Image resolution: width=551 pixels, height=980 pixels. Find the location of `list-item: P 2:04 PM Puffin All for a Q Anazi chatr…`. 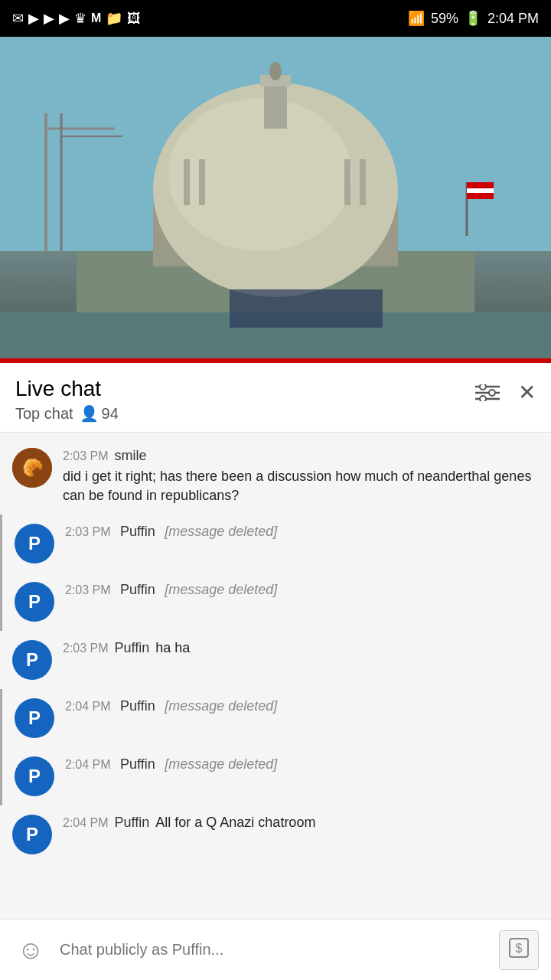

list-item: P 2:04 PM Puffin All for a Q Anazi chatr… is located at coordinates (276, 835).